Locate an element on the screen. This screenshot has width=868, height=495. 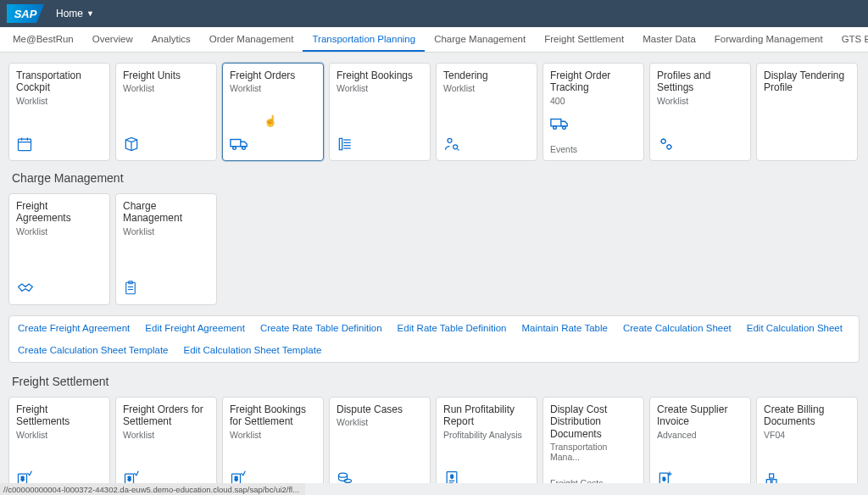
tile-create-supplier-invoice: Create Supplier Invoice Advanced $ is located at coordinates (700, 440).